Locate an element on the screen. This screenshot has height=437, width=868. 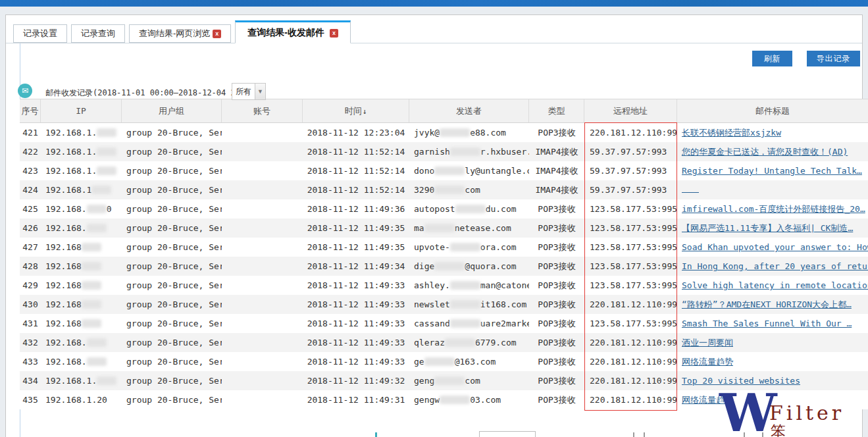
table-row: 434192.168.1.group 20-Bruce, Serv…2018-1… is located at coordinates (444, 380).